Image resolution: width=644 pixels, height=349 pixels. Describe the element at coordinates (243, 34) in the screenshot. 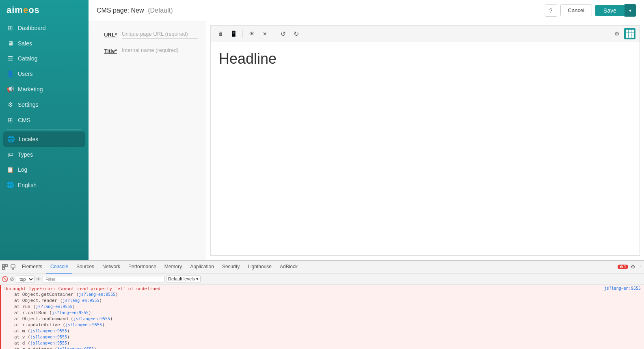

I see `toolbar-separator` at that location.